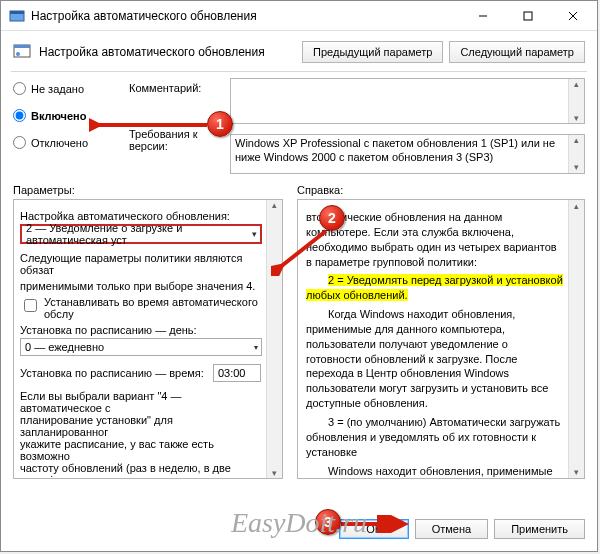  Describe the element at coordinates (141, 373) in the screenshot. I see `schedule-time-label: Установка по расписанию — время: 03:00` at that location.